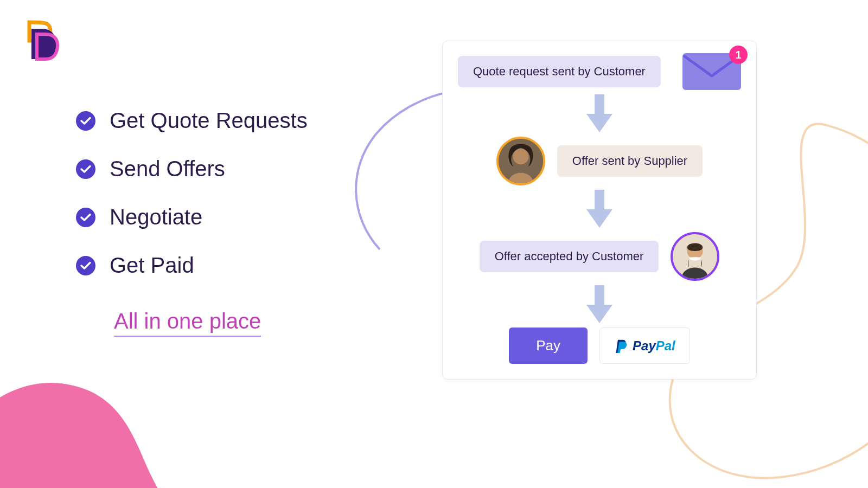 The width and height of the screenshot is (868, 488). Describe the element at coordinates (644, 346) in the screenshot. I see `paypal-button: PayPal` at that location.